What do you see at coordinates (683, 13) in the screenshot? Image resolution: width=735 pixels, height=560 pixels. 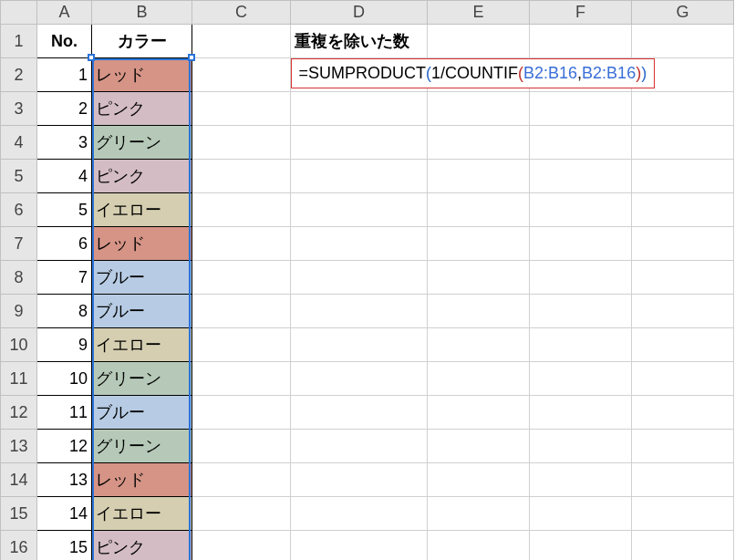 I see `col-header-G: G` at bounding box center [683, 13].